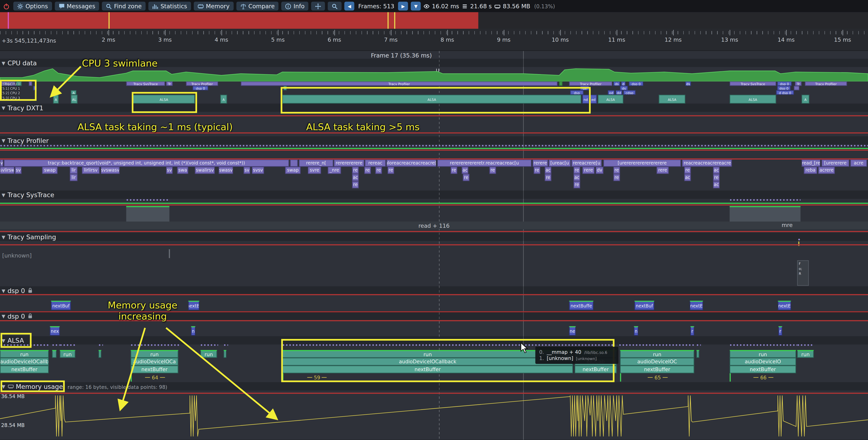  What do you see at coordinates (403, 6) in the screenshot?
I see `next-frame-button: ▶` at bounding box center [403, 6].